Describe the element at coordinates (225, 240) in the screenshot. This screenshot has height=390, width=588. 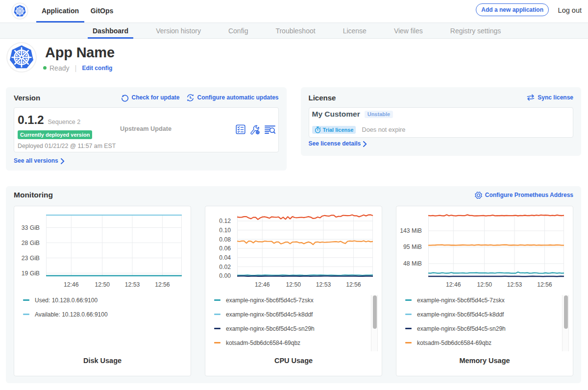
I see `svg-text: 0.08` at that location.